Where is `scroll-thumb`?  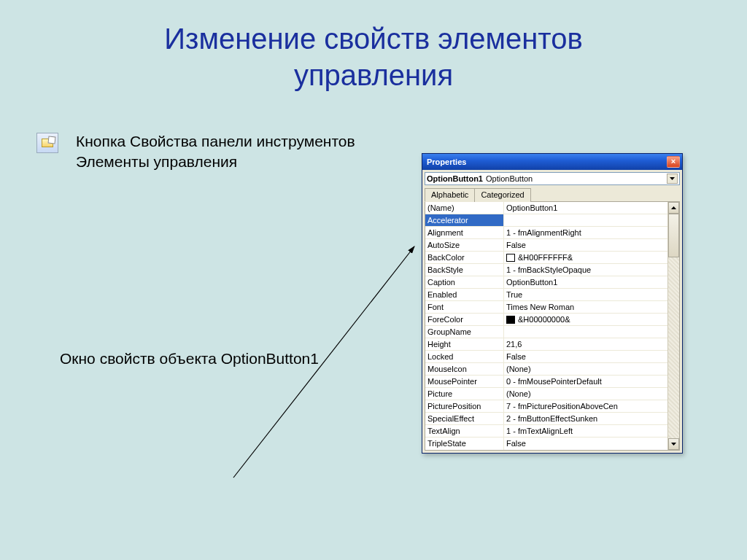 scroll-thumb is located at coordinates (674, 236).